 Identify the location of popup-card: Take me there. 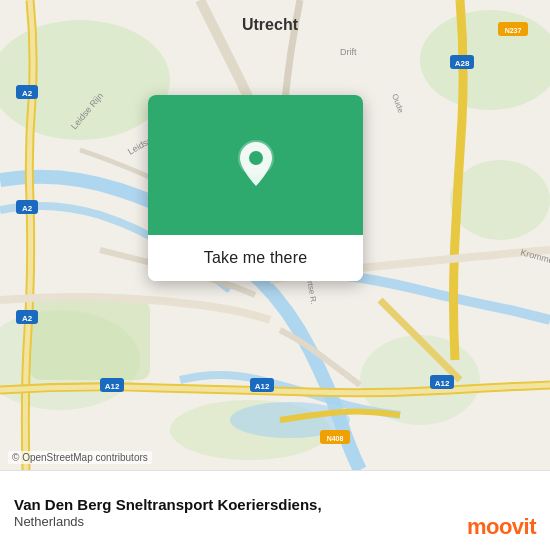
(256, 188).